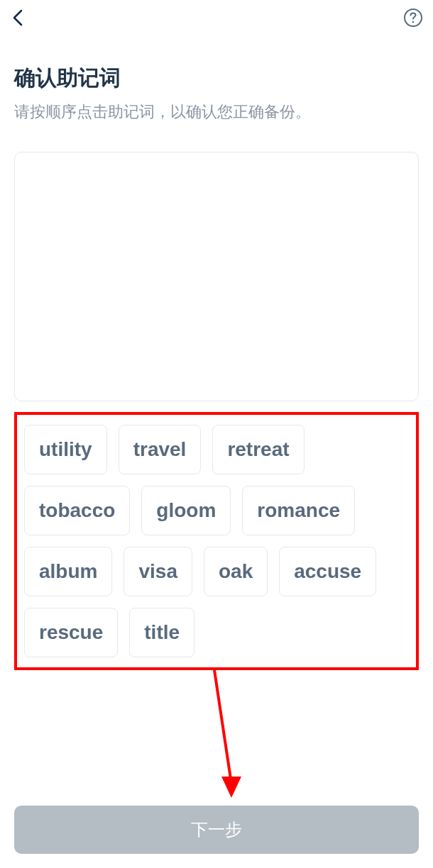  I want to click on word-chip: tobacco, so click(77, 511).